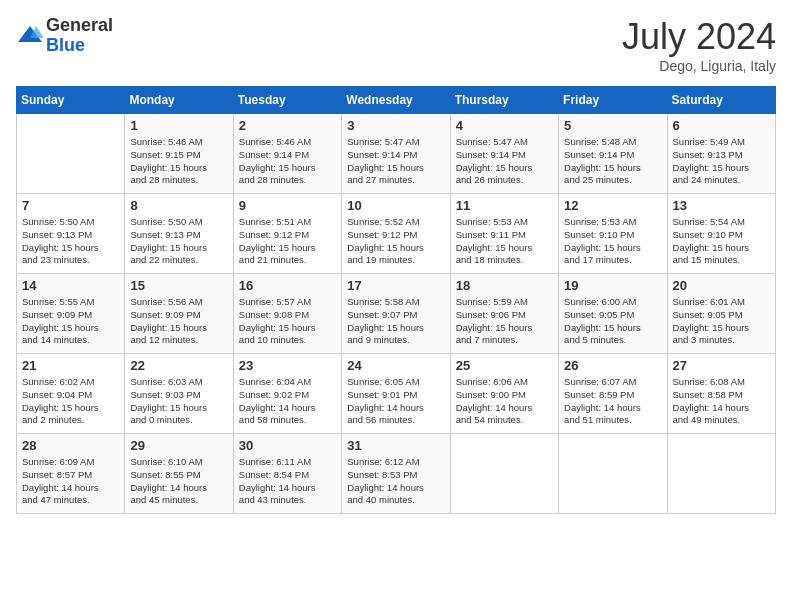  I want to click on calendar-day-cell: 7Sunrise: 5:50 AM Sunset: 9:13 PM Daylig…, so click(71, 234).